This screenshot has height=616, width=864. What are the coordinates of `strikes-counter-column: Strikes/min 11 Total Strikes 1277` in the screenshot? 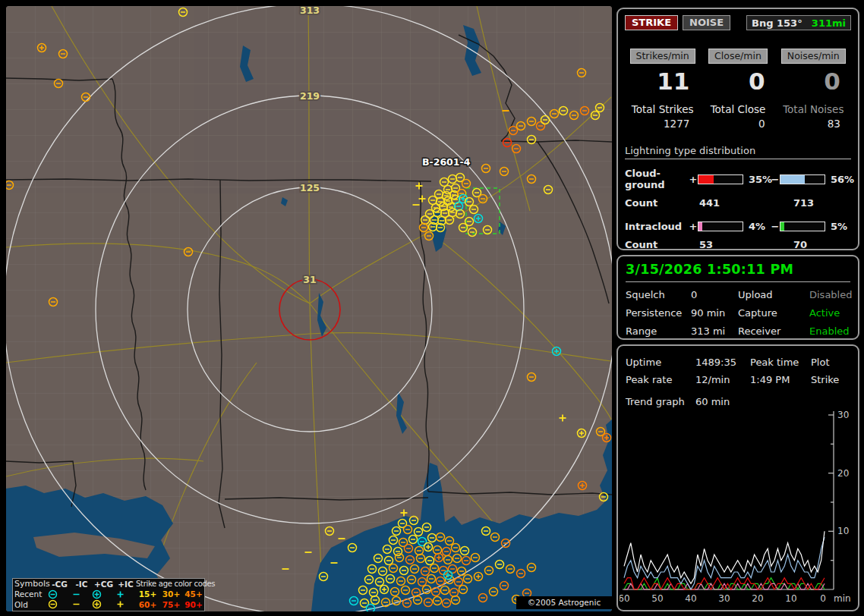 It's located at (662, 90).